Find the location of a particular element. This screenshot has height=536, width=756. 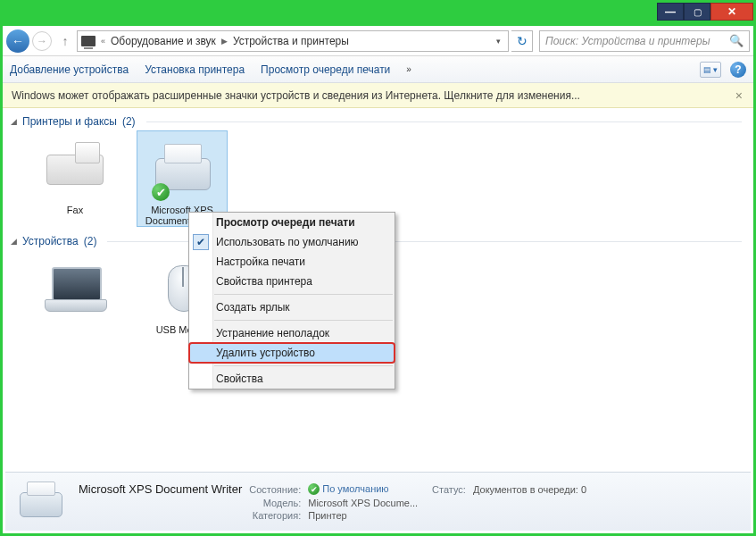

forward-button: → is located at coordinates (42, 41).